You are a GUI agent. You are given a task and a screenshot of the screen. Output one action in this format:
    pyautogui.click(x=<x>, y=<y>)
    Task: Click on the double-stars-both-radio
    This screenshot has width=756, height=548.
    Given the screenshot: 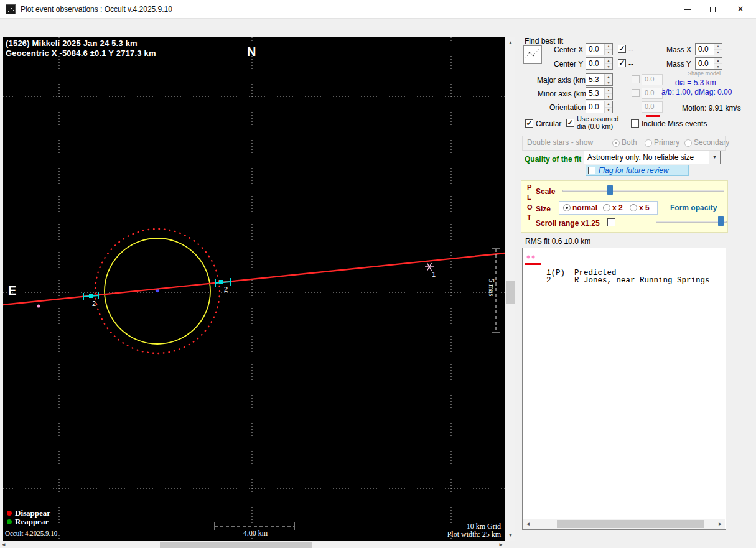 What is the action you would take?
    pyautogui.click(x=616, y=143)
    